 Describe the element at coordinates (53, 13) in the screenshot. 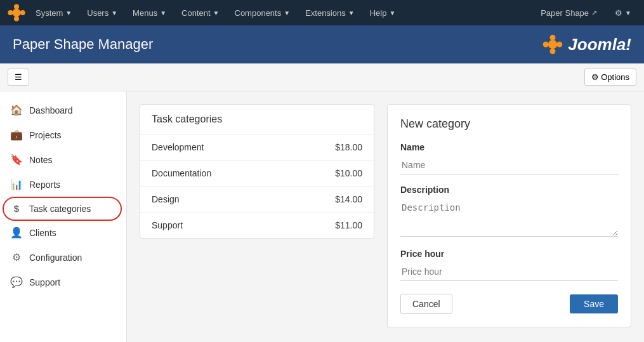

I see `nav-system: System ▼` at that location.